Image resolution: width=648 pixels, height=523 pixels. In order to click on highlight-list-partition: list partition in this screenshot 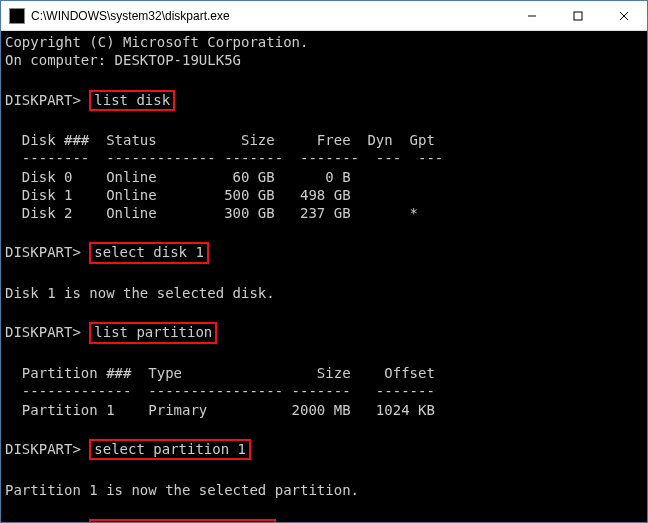, I will do `click(153, 333)`.